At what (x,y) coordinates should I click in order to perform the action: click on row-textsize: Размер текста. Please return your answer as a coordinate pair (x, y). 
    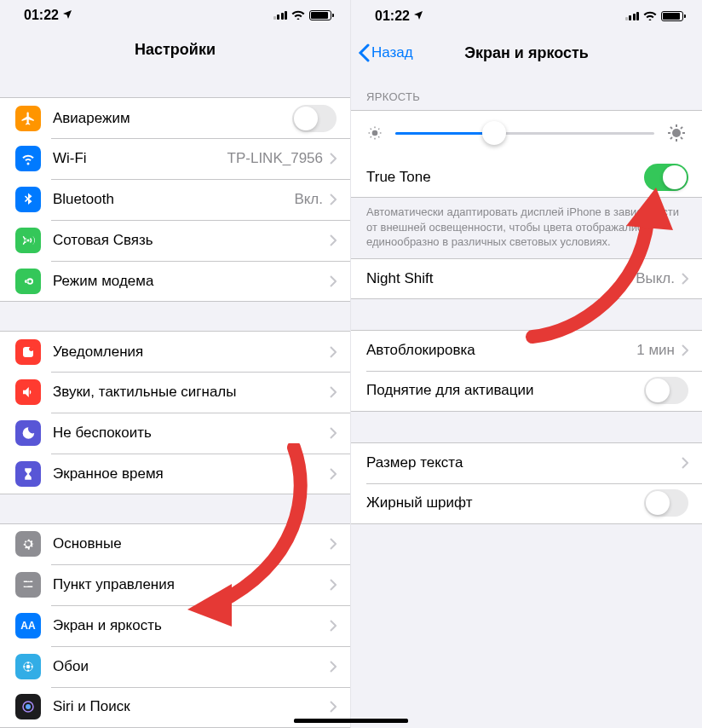
    Looking at the image, I should click on (526, 463).